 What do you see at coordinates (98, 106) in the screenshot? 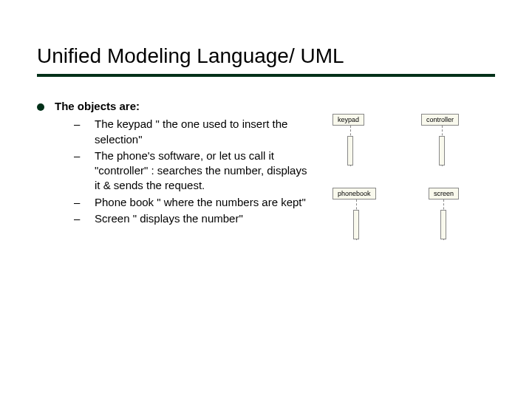
I see `lead-text: The objects are:` at bounding box center [98, 106].